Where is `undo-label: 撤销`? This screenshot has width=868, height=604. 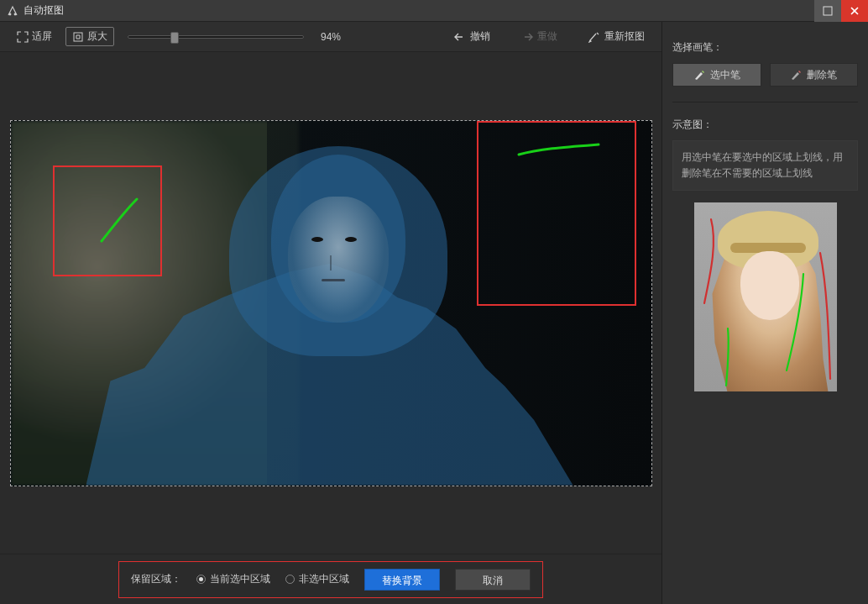 undo-label: 撤销 is located at coordinates (480, 37).